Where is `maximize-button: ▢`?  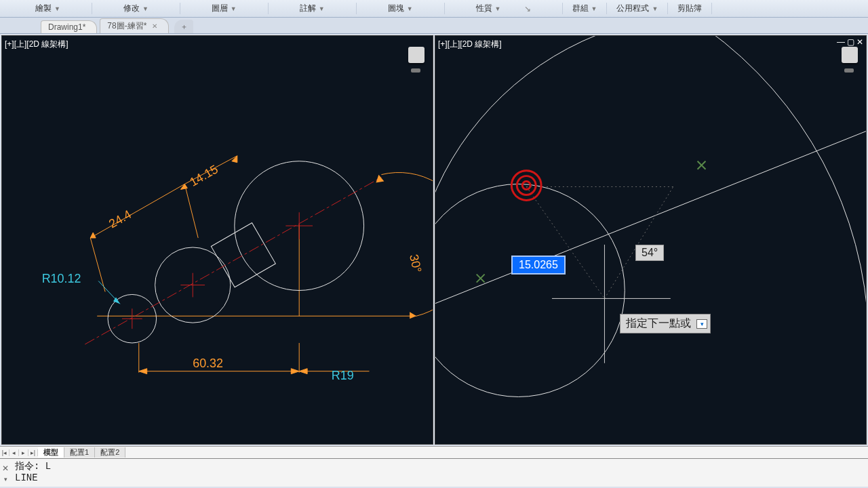 maximize-button: ▢ is located at coordinates (850, 42).